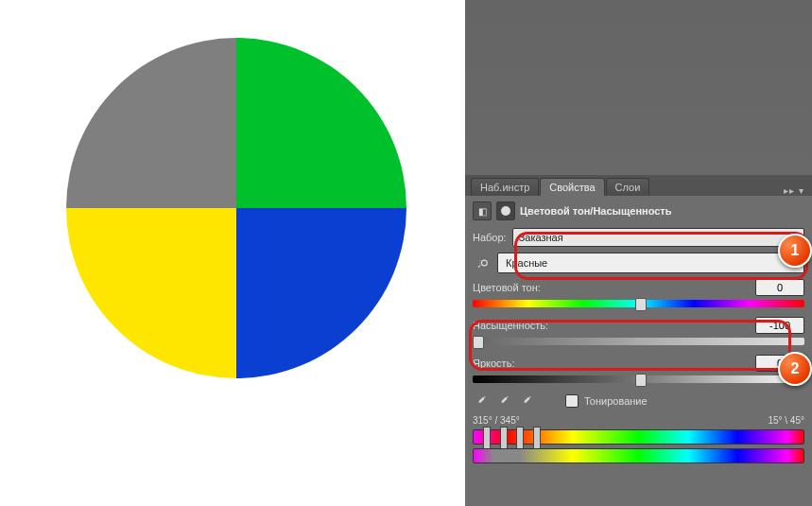 This screenshot has width=812, height=506. What do you see at coordinates (639, 420) in the screenshot?
I see `range-degrees-row: 315° / 345° 15° \ 45°` at bounding box center [639, 420].